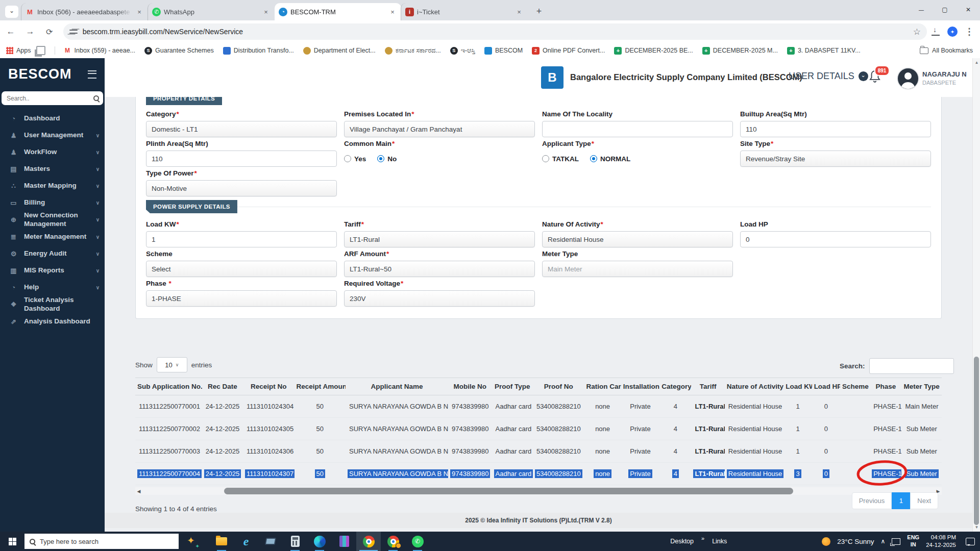  Describe the element at coordinates (462, 51) in the screenshot. I see `bookmark-item: ಇ-ಆಸ್ತಿ` at that location.